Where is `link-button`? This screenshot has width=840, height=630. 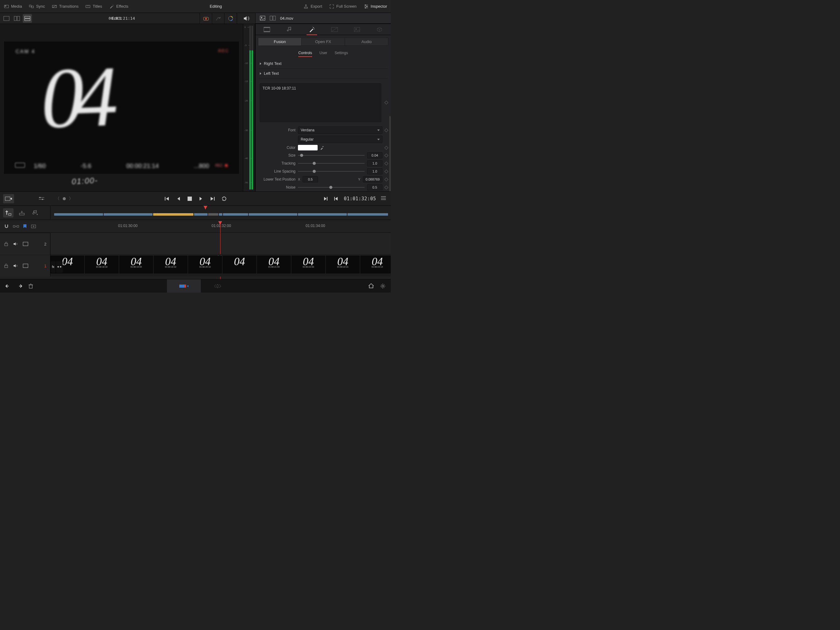 link-button is located at coordinates (16, 226).